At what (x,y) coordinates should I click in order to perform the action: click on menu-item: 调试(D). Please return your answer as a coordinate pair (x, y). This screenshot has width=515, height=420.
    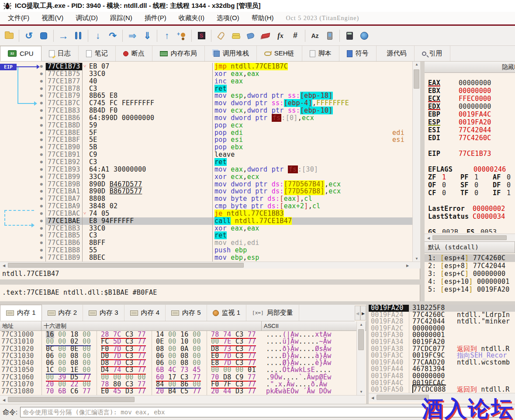
    Looking at the image, I should click on (86, 17).